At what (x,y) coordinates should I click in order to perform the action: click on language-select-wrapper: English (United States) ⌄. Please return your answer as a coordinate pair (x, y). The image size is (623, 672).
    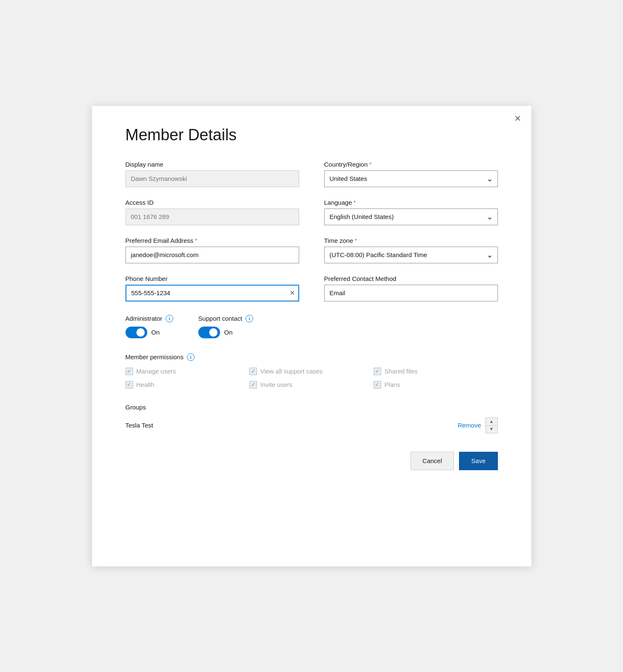
    Looking at the image, I should click on (411, 217).